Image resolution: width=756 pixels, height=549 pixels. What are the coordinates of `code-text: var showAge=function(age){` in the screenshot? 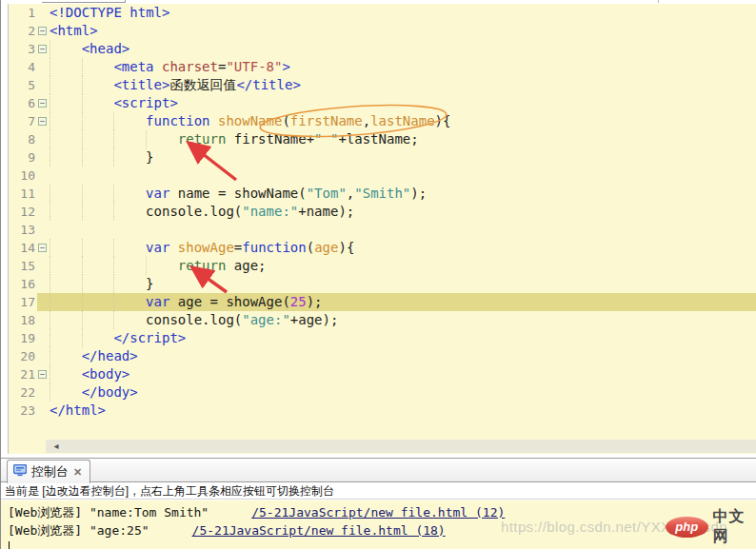 It's located at (403, 247).